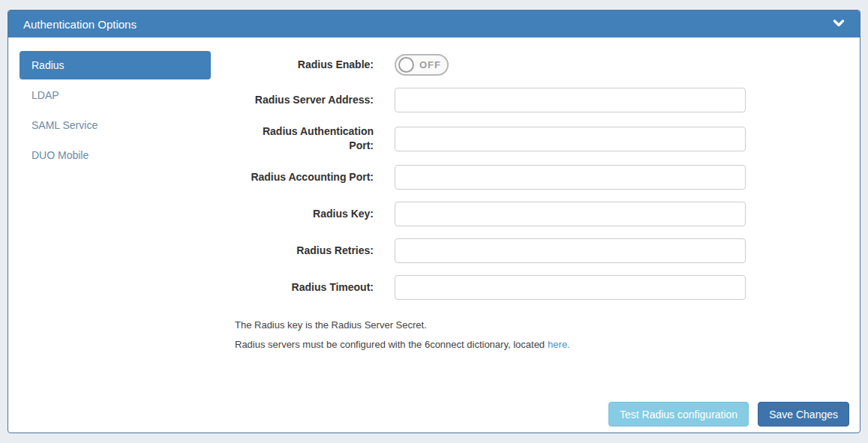 This screenshot has width=868, height=443. I want to click on sidebar-item-radius: Radius, so click(116, 65).